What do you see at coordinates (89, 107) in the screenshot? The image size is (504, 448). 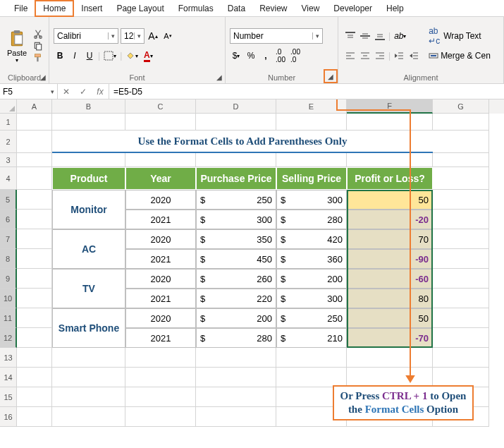 I see `colhead-b: B` at bounding box center [89, 107].